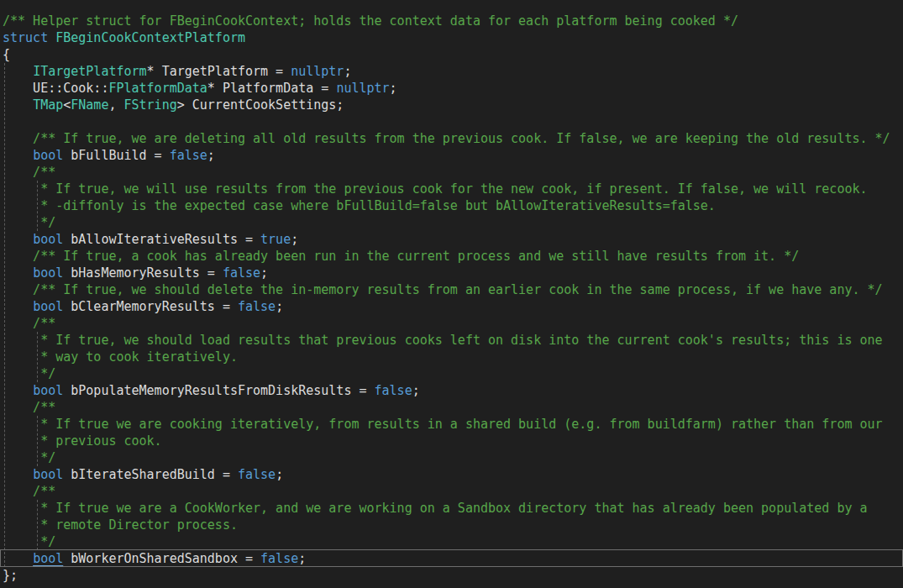 The width and height of the screenshot is (903, 588). I want to click on code-line: bool bAllowIterativeResults = true;, so click(447, 239).